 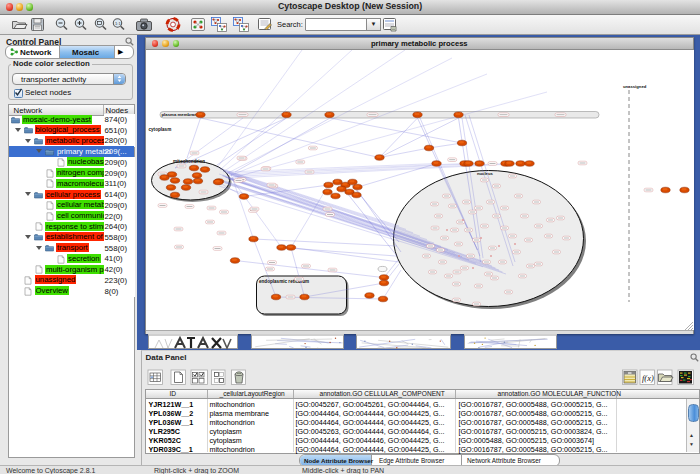 I want to click on svg-text: plasma membrane, so click(x=180, y=114).